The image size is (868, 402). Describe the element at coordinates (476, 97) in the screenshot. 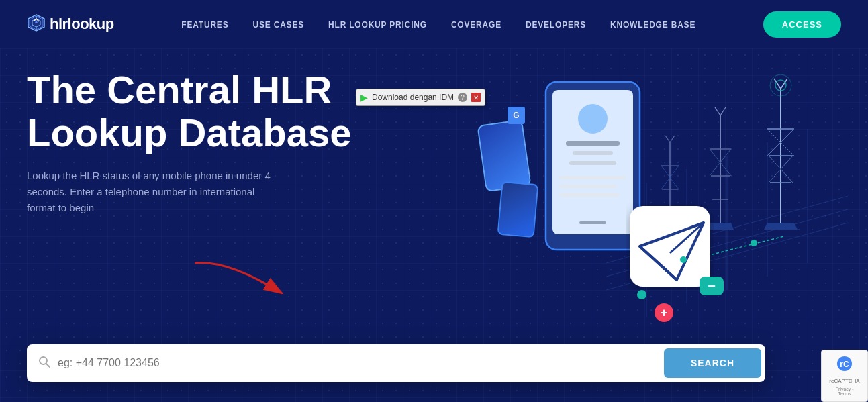

I see `close-button: ✕` at that location.